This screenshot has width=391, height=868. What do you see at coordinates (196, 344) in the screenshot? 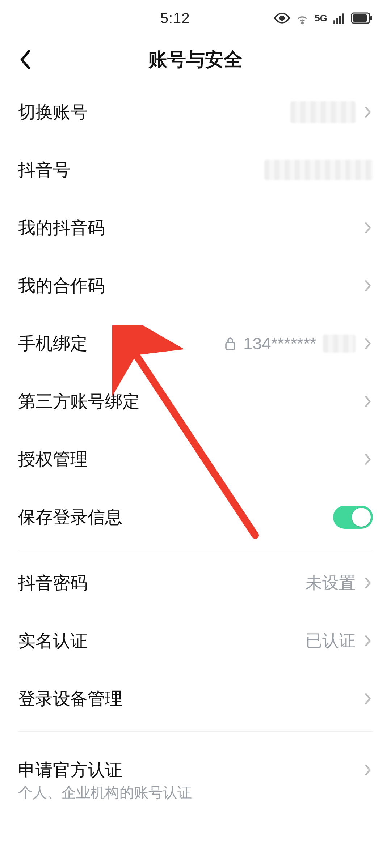
I see `row-phone-binding: 手机绑定 134*******` at bounding box center [196, 344].